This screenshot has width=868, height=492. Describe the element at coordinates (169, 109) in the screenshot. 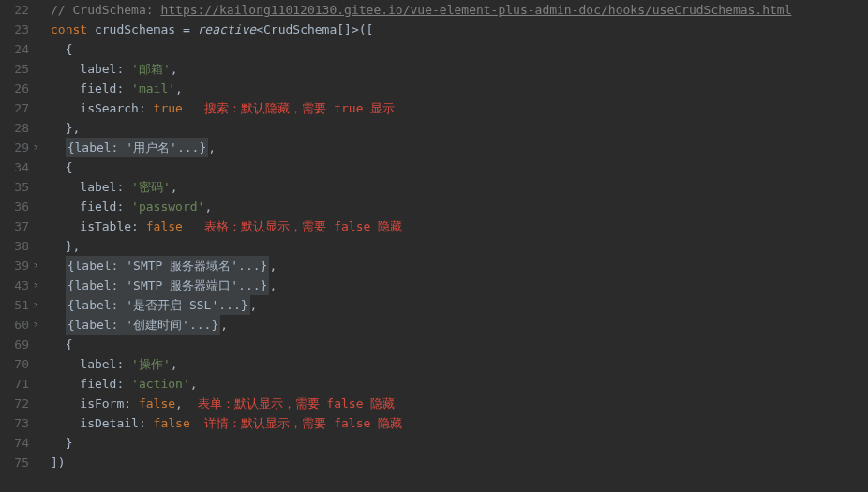

I see `code-token: true` at that location.